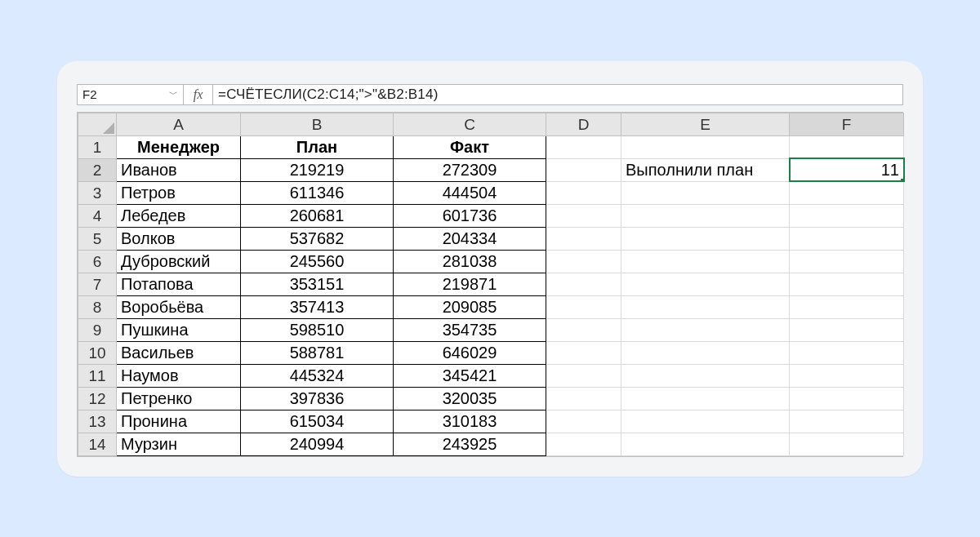 The height and width of the screenshot is (537, 980). I want to click on cell-F11, so click(847, 375).